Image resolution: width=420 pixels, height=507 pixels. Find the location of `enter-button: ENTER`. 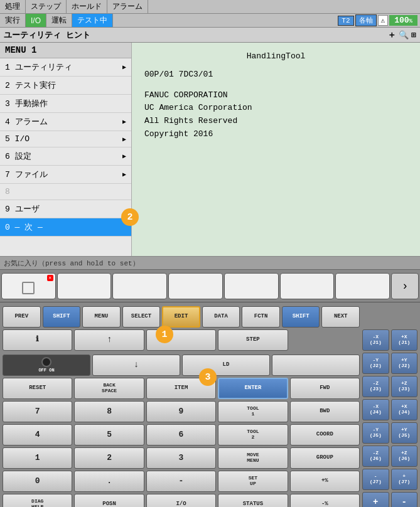

enter-button: ENTER is located at coordinates (252, 388).